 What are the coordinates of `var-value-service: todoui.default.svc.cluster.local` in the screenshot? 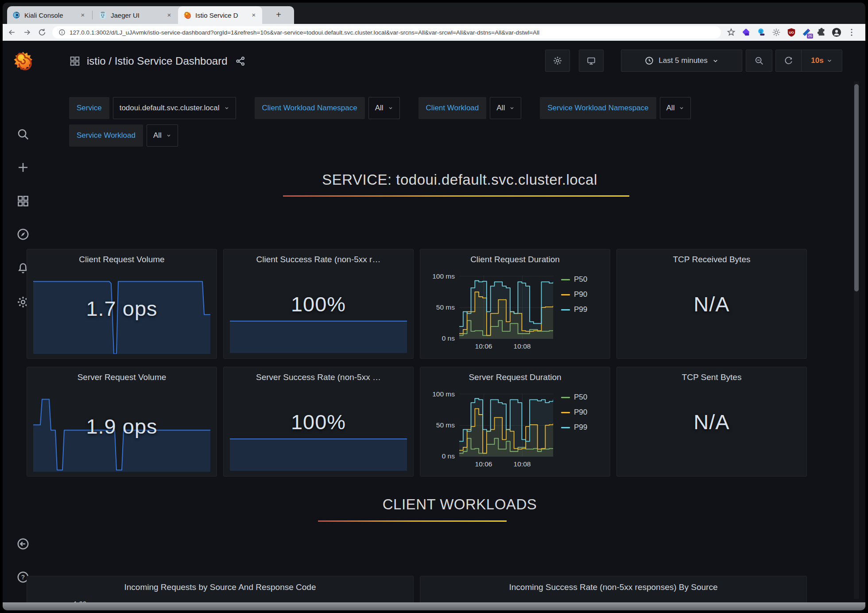 It's located at (174, 108).